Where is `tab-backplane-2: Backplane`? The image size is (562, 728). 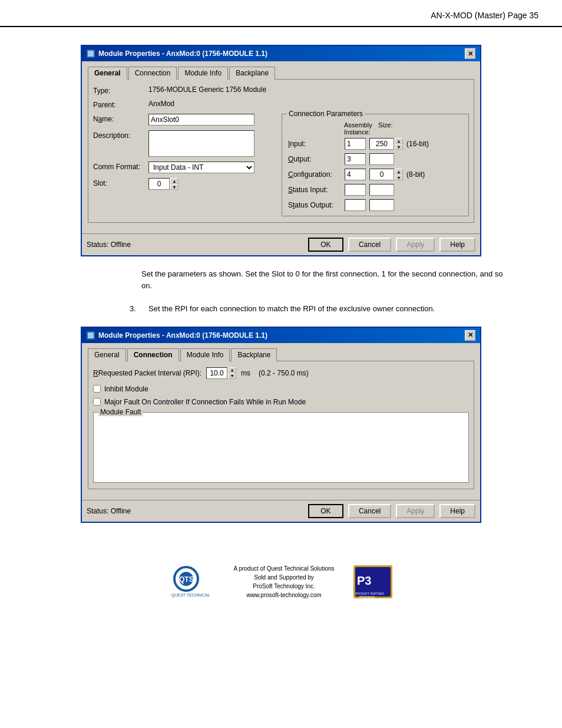 tab-backplane-2: Backplane is located at coordinates (254, 355).